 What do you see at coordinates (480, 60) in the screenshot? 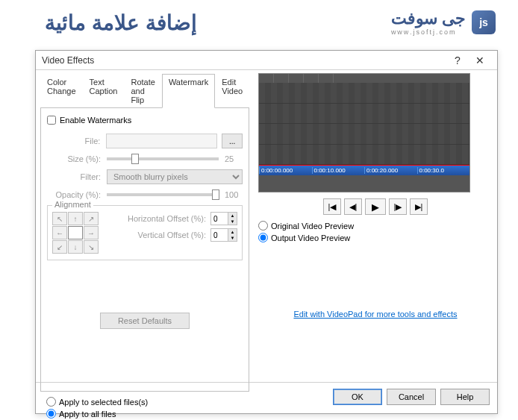
I see `close-button: ✕` at bounding box center [480, 60].